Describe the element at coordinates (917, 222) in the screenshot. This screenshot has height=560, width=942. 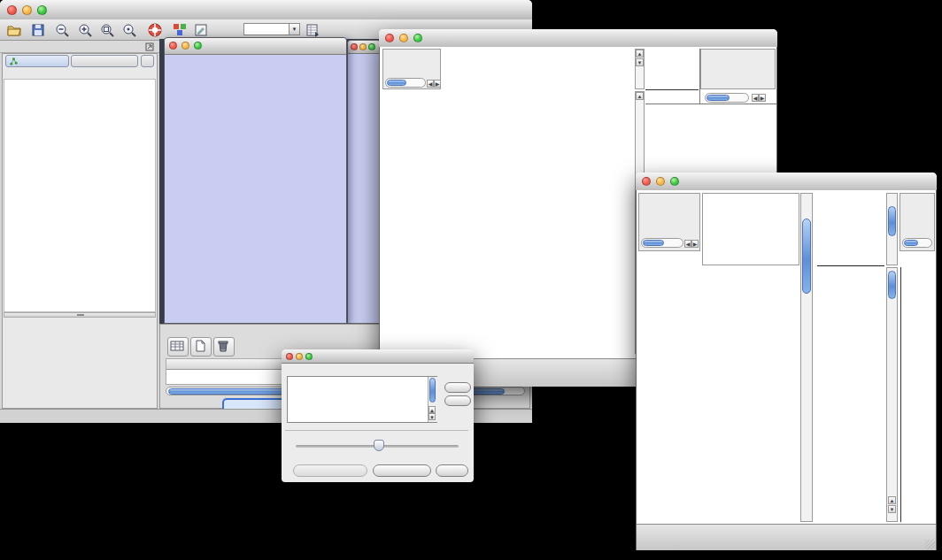
I see `tv2-usage-hints-box` at that location.